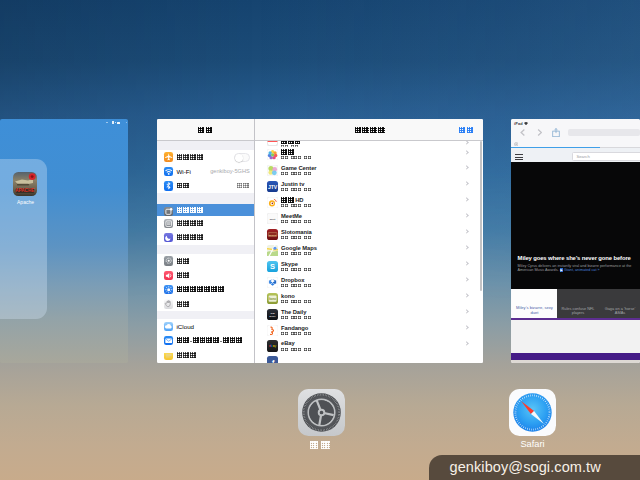 The height and width of the screenshot is (480, 640). Describe the element at coordinates (24, 190) in the screenshot. I see `svg-text: APACHE` at that location.